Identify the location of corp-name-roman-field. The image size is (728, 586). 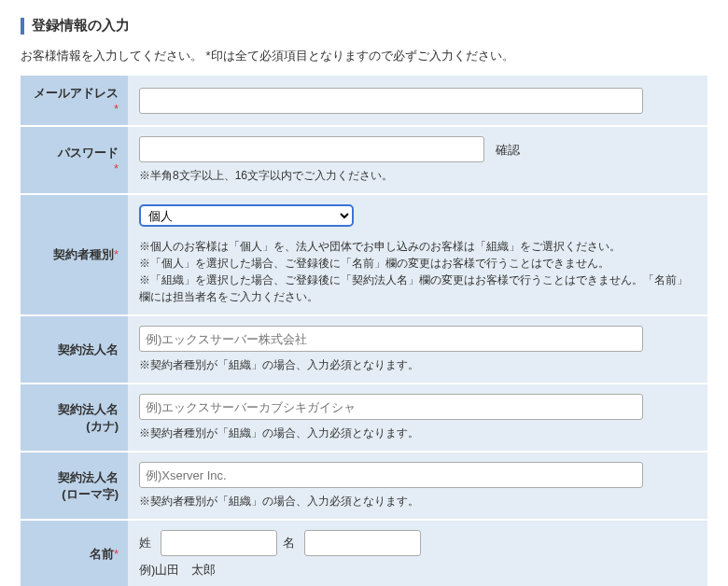
(391, 475).